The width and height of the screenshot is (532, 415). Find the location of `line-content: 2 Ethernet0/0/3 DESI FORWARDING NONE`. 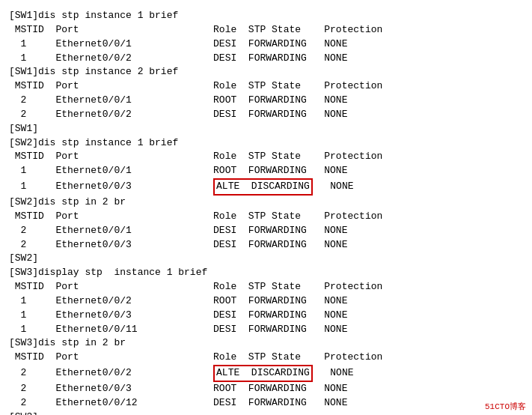

line-content: 2 Ethernet0/0/3 DESI FORWARDING NONE is located at coordinates (178, 246).